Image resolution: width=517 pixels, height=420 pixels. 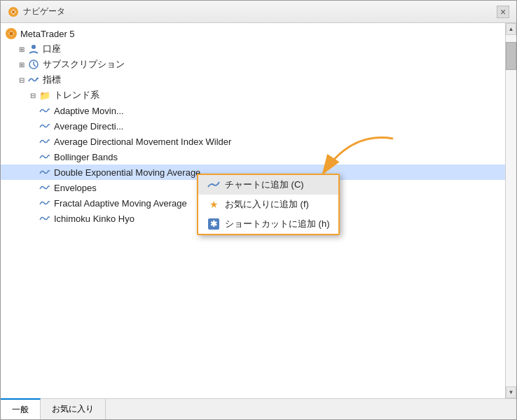 What do you see at coordinates (45, 188) in the screenshot?
I see `envelopes-icon` at bounding box center [45, 188].